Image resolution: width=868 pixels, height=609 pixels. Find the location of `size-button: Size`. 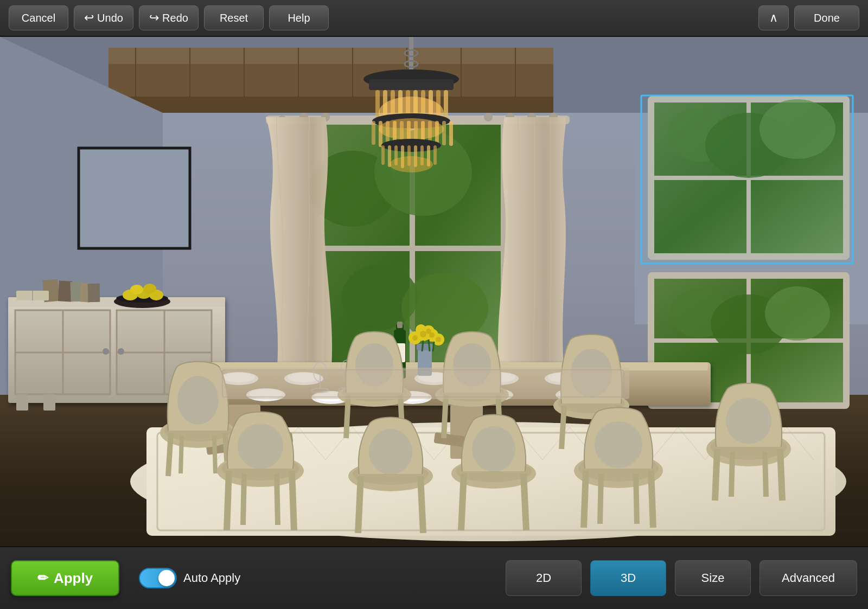

size-button: Size is located at coordinates (713, 578).